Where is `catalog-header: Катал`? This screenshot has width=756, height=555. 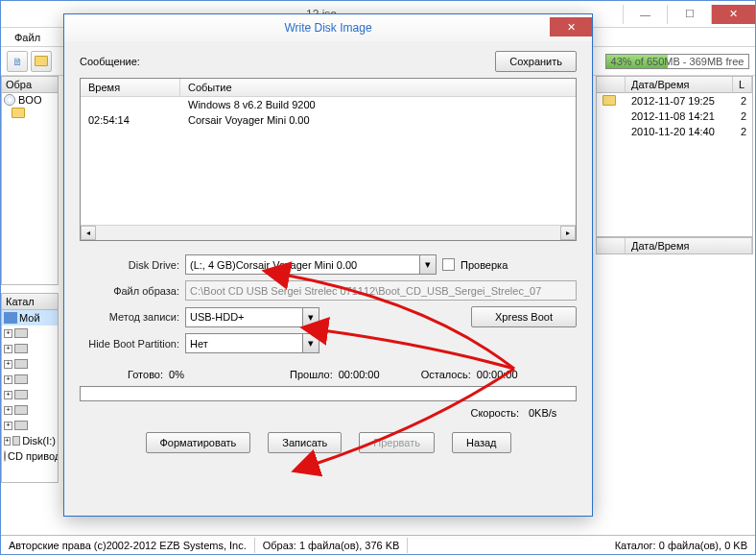
catalog-header: Катал is located at coordinates (30, 302).